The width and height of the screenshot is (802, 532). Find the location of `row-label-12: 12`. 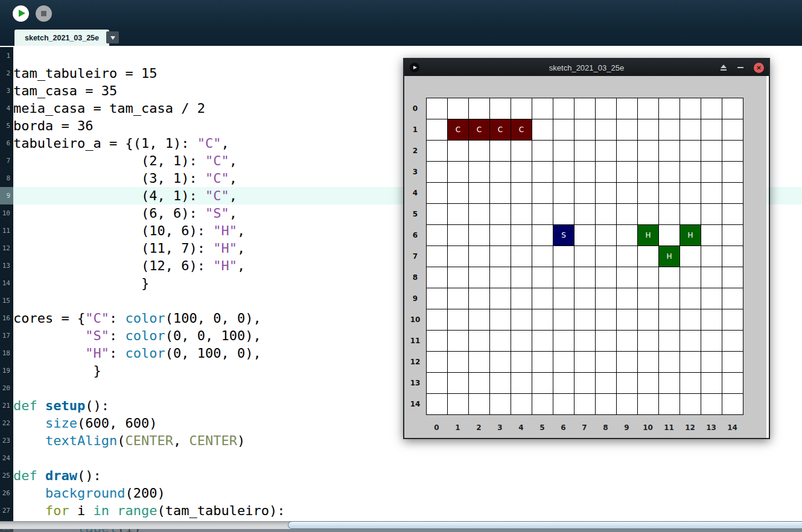

row-label-12: 12 is located at coordinates (415, 362).